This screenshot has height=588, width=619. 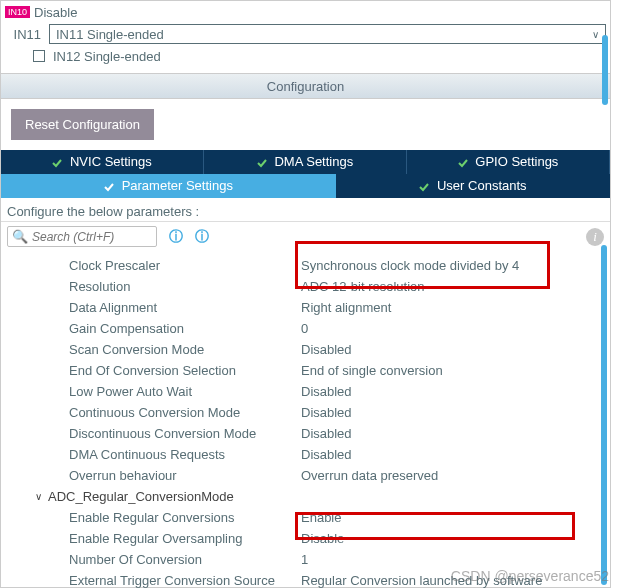 I want to click on tab-gpio-label: GPIO Settings, so click(x=516, y=162).